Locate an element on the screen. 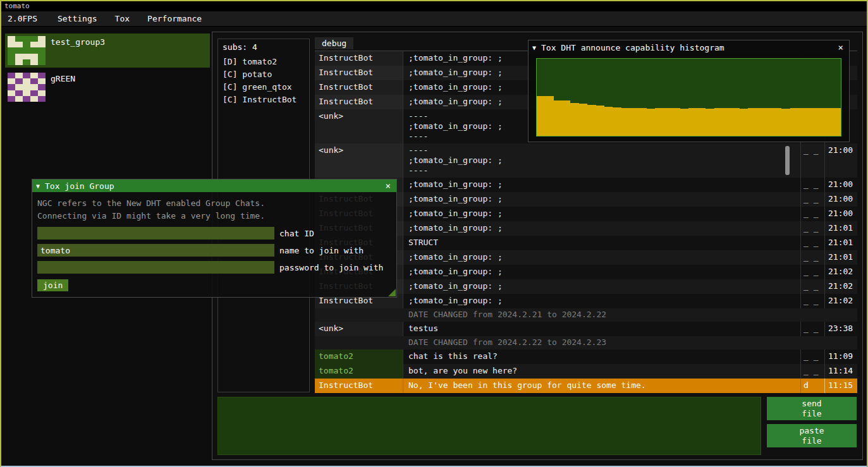  send-file-button: send file is located at coordinates (812, 408).